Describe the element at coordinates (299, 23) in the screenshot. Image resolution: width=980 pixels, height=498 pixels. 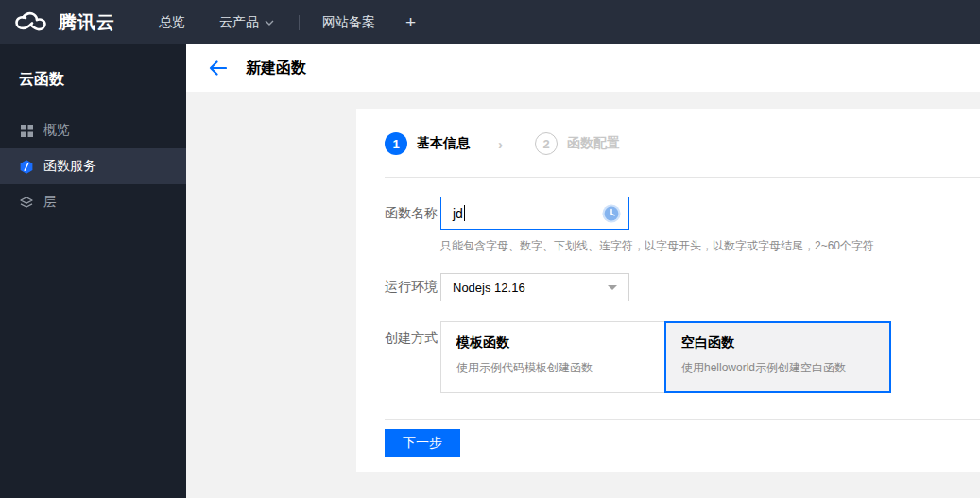
I see `nav-divider` at that location.